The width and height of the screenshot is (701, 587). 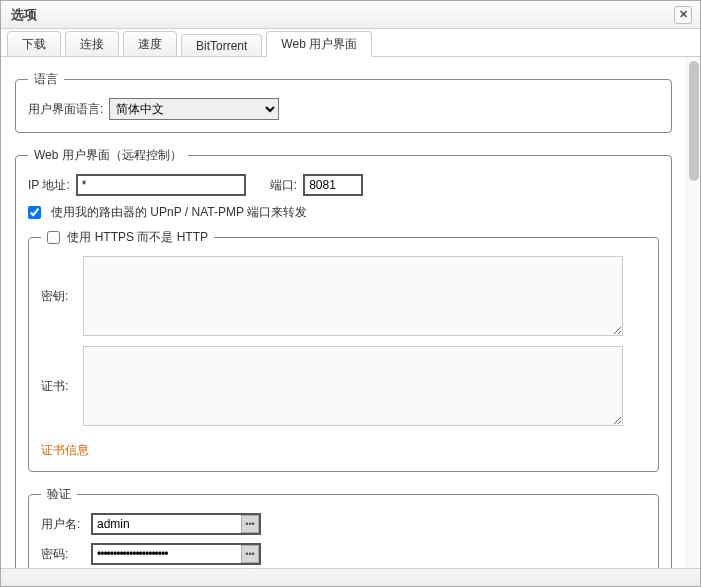 What do you see at coordinates (54, 238) in the screenshot?
I see `https-checkbox` at bounding box center [54, 238].